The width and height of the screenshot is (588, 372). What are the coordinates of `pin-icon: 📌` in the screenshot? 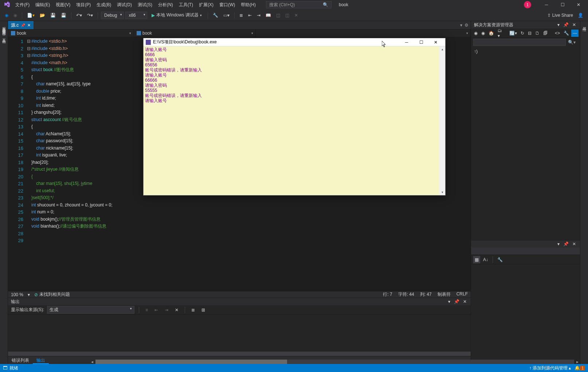 It's located at (23, 26).